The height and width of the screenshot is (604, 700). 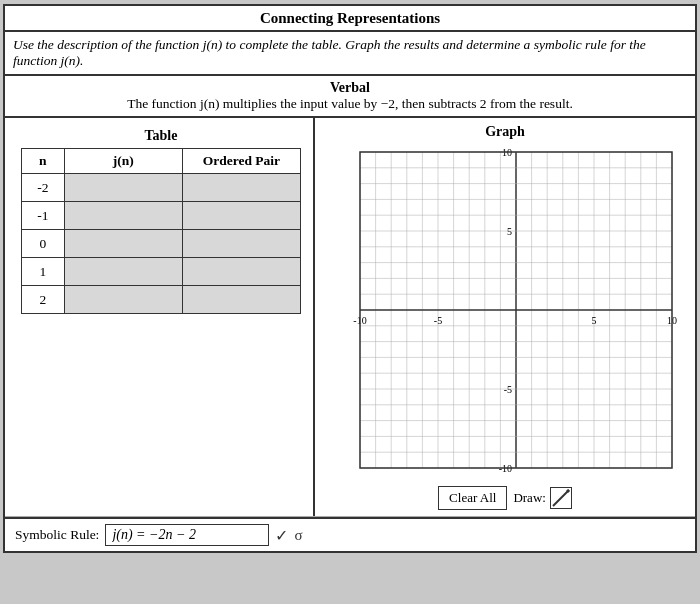 I want to click on instruction-box: Use the description of the function j(n)…, so click(x=350, y=54).